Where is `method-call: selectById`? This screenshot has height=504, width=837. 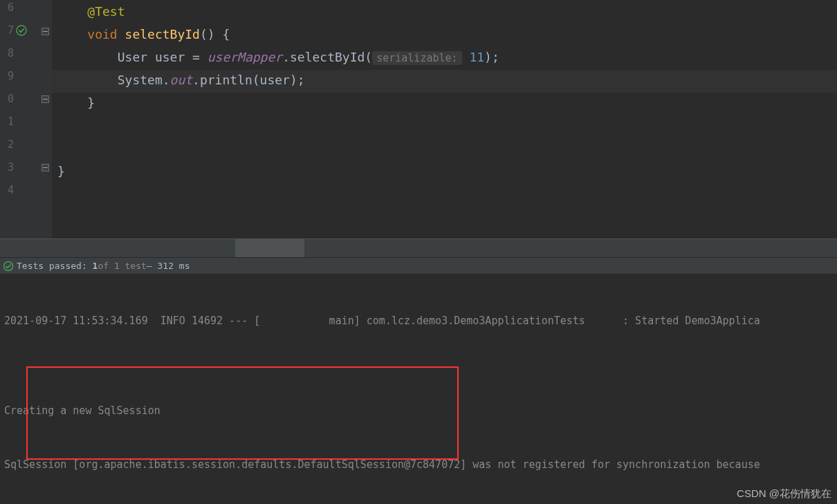
method-call: selectById is located at coordinates (327, 57).